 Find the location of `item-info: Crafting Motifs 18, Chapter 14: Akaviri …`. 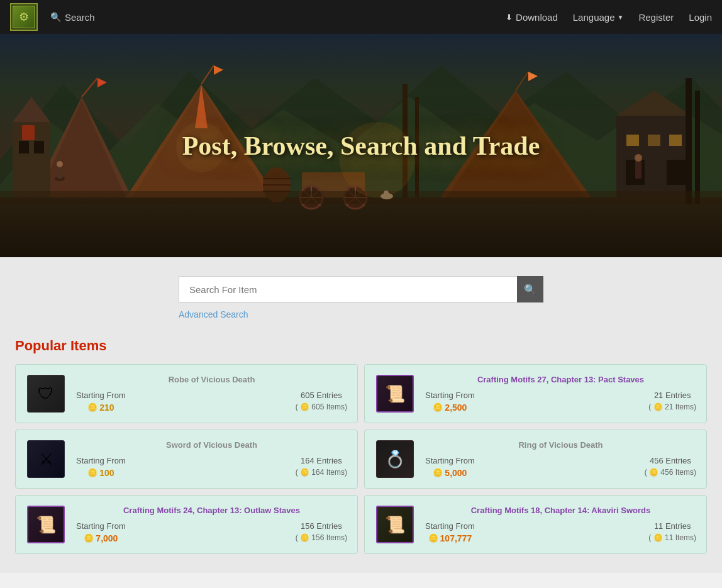

item-info: Crafting Motifs 18, Chapter 14: Akaviri … is located at coordinates (561, 524).